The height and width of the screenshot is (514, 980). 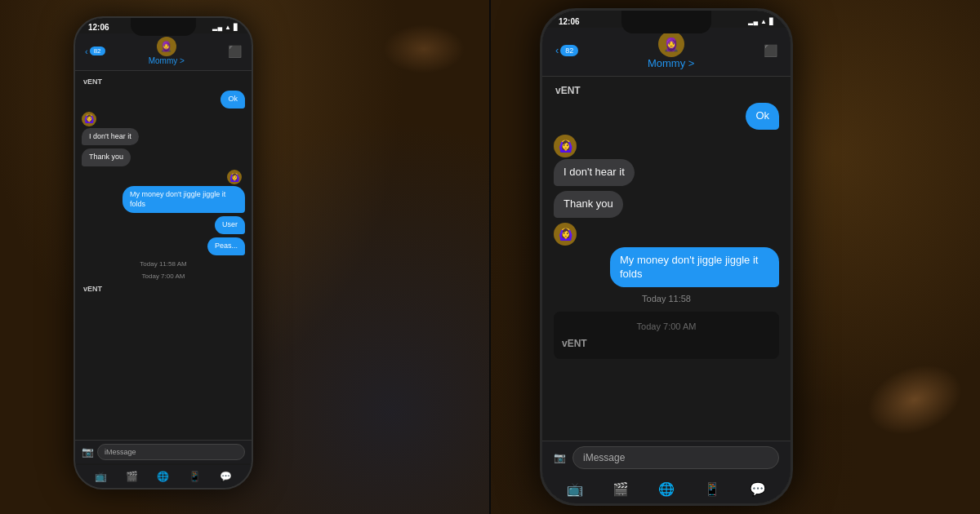 What do you see at coordinates (110, 137) in the screenshot?
I see `bubble-dont-hear: I don't hear it` at bounding box center [110, 137].